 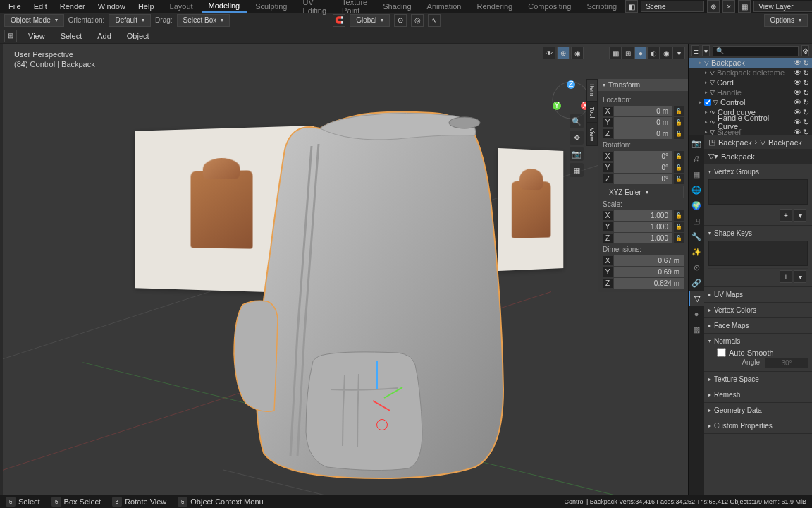 I want to click on outliner-item: ▸▽Control👁↻, so click(x=750, y=102).